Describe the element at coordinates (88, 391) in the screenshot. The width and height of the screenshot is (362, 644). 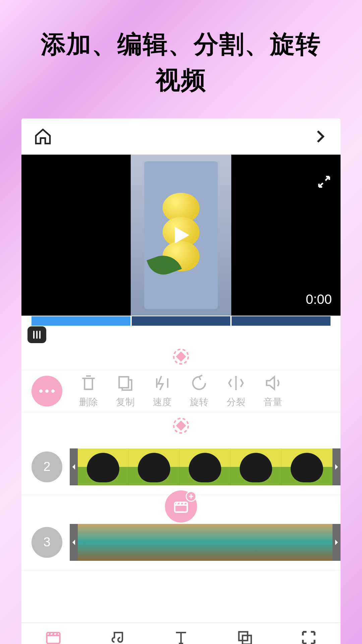
I see `delete-button: 删除` at that location.